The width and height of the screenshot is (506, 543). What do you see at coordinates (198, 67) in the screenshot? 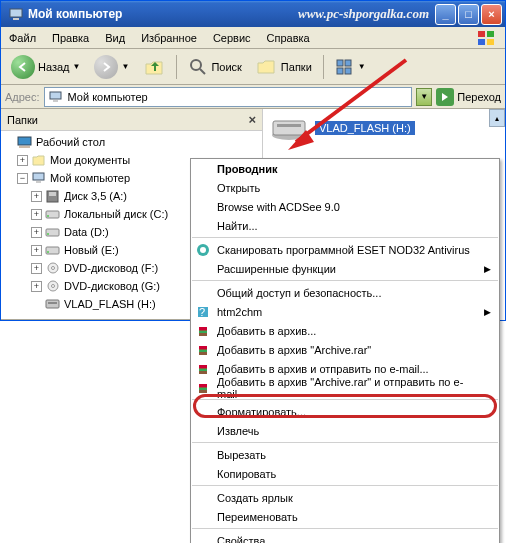
I see `search-icon` at bounding box center [198, 67].